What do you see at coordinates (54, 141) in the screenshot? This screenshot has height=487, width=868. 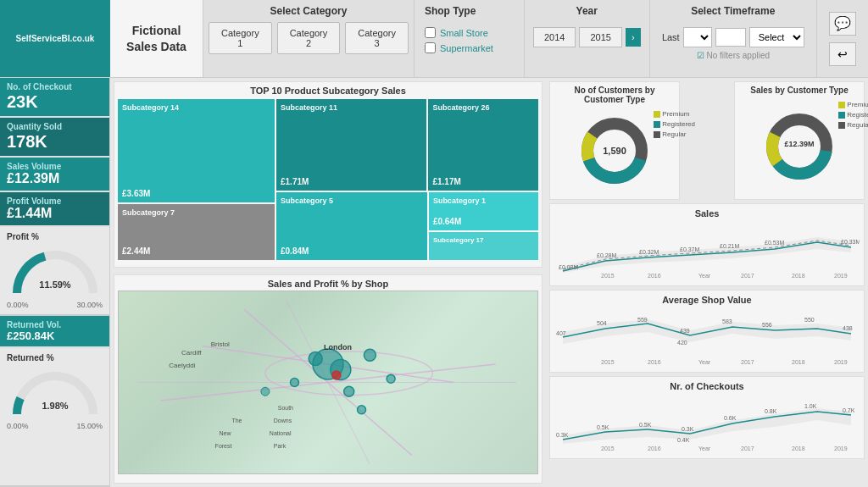 I see `quantity-value: 178K` at bounding box center [54, 141].